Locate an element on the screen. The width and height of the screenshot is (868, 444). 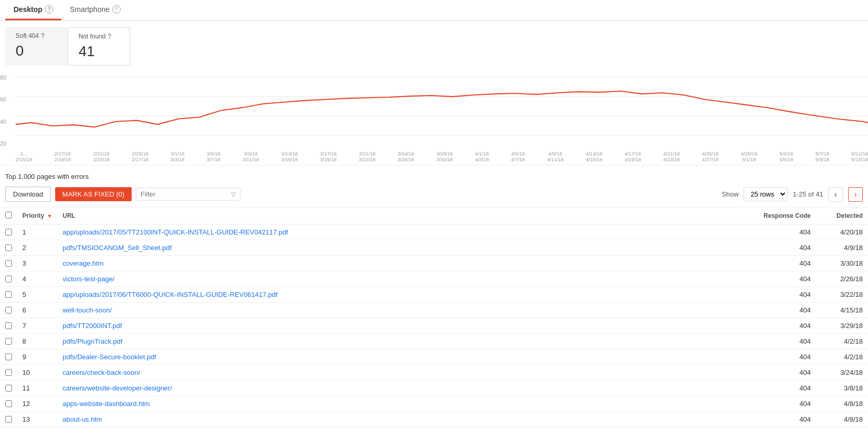
row-detected: 3/22/18 is located at coordinates (842, 295).